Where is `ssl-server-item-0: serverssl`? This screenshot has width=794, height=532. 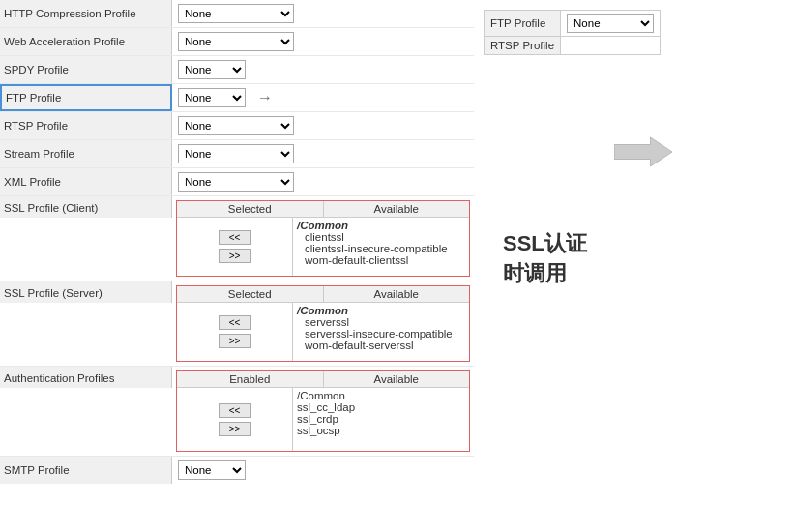 ssl-server-item-0: serverssl is located at coordinates (381, 322).